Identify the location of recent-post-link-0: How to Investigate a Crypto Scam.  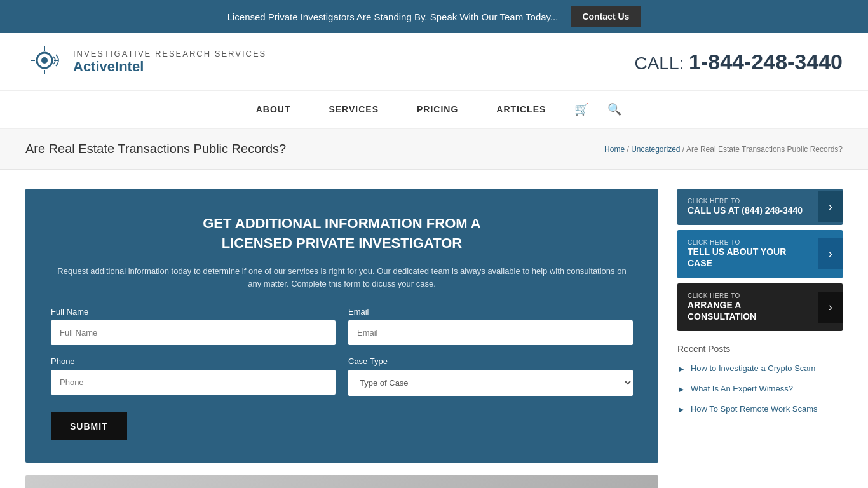
(754, 369).